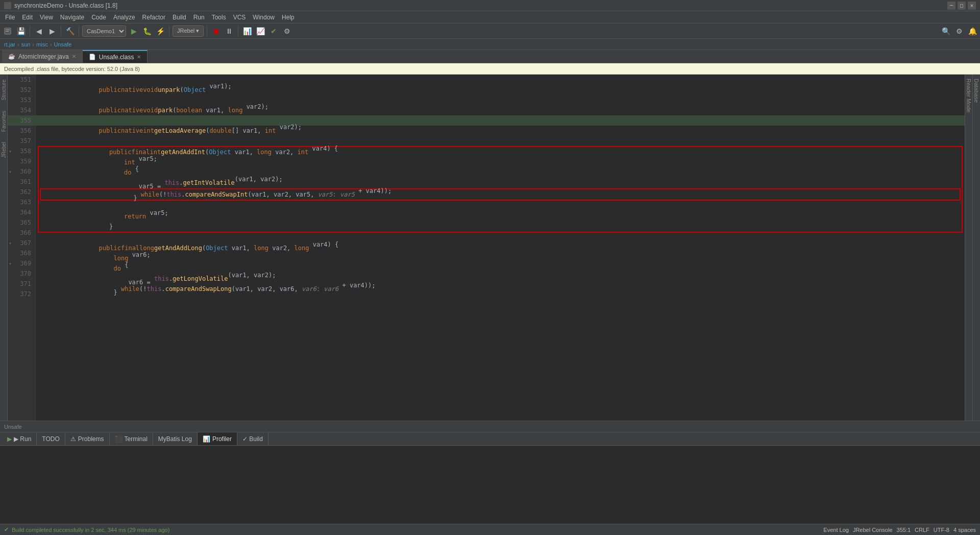 The image size is (980, 535). I want to click on close-button: ✕, so click(972, 6).